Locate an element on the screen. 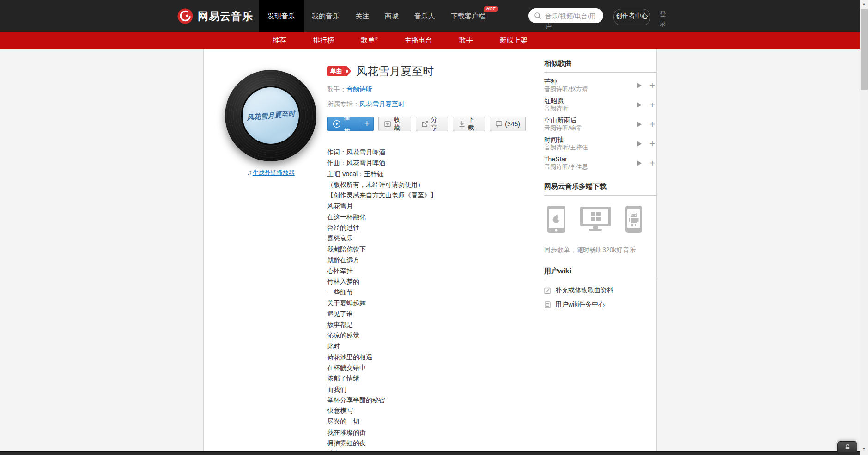 This screenshot has width=868, height=455. pc-download-icon is located at coordinates (595, 219).